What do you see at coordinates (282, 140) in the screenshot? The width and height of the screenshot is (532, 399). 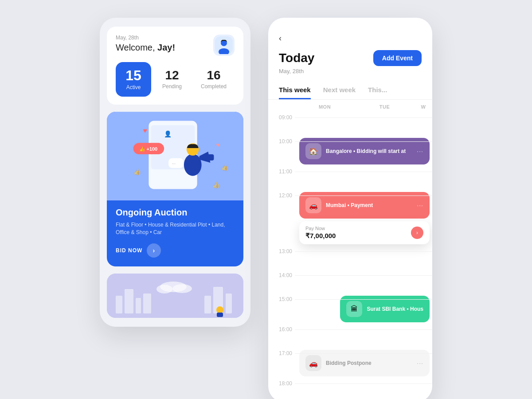 I see `time-1000: 10:00` at bounding box center [282, 140].